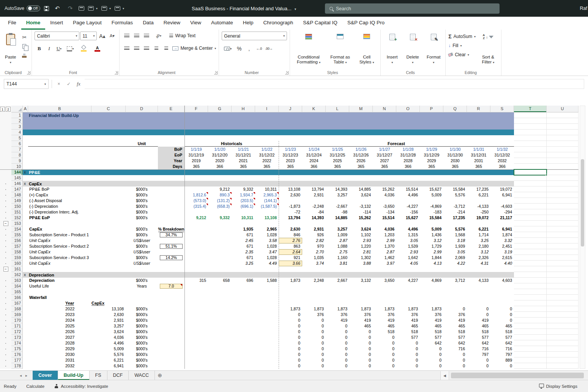 This screenshot has width=588, height=392. Describe the element at coordinates (502, 366) in the screenshot. I see `cell-S178: 0` at that location.